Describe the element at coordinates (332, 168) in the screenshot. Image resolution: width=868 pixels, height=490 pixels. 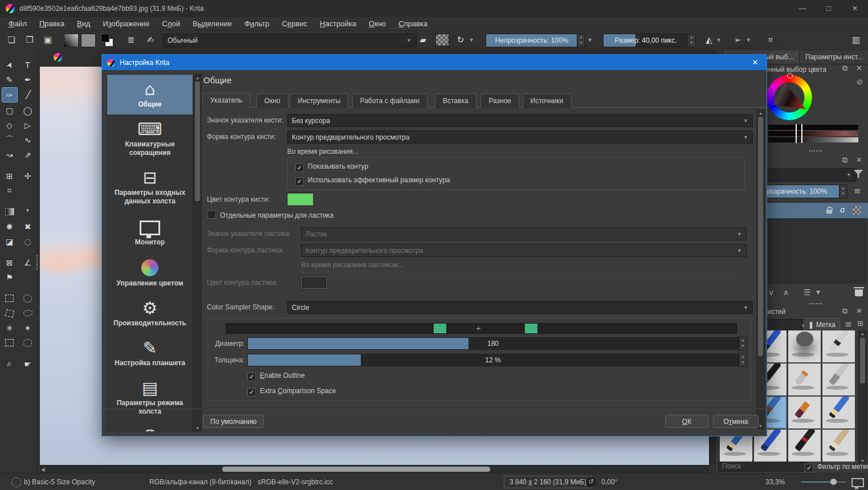
I see `show-outline-checkbox: ✓Показывать контур` at that location.